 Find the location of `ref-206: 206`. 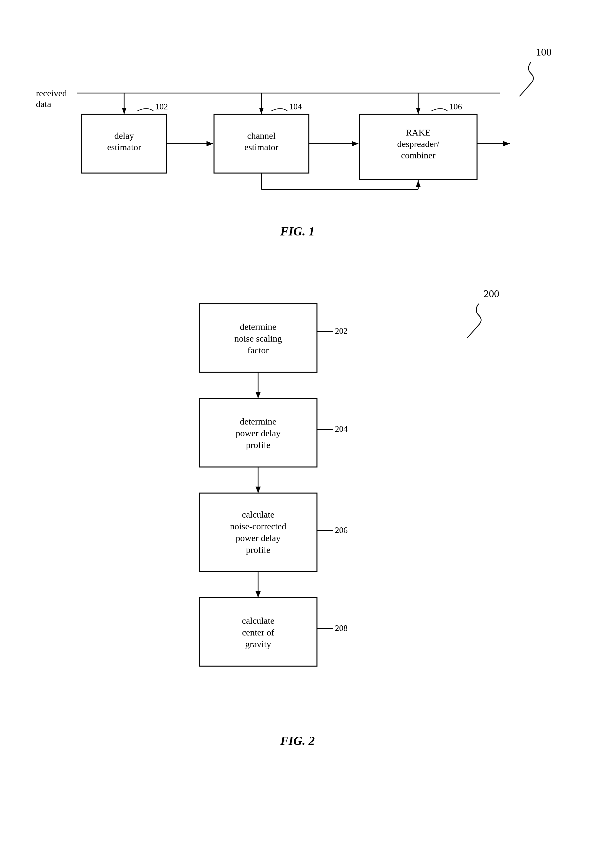

ref-206: 206 is located at coordinates (341, 530).